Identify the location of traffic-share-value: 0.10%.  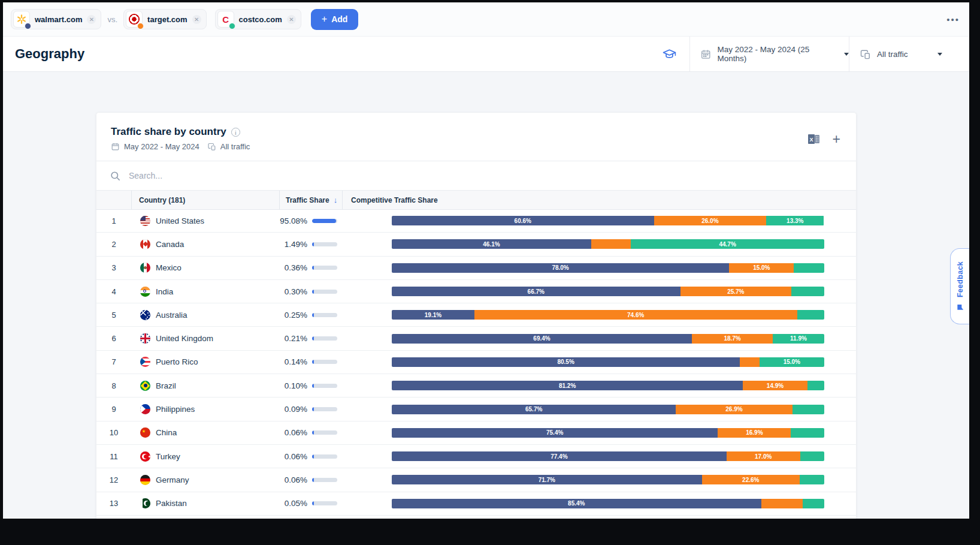
(286, 386).